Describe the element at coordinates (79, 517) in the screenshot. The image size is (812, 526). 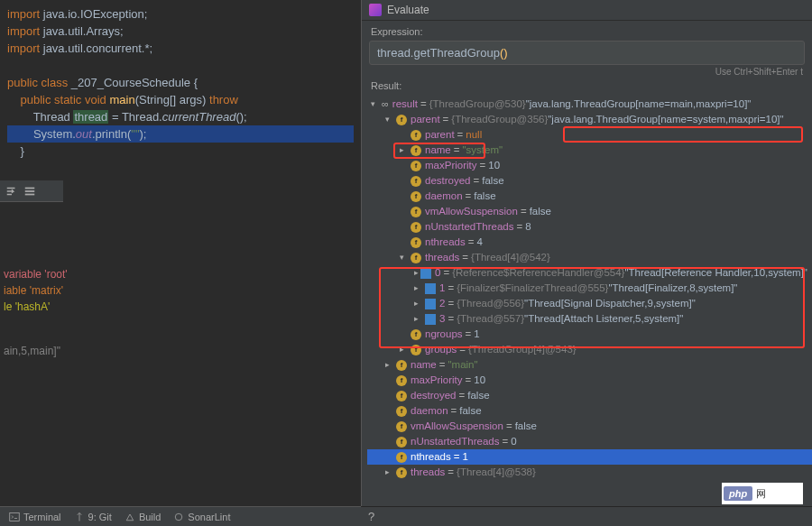
I see `git-icon` at that location.